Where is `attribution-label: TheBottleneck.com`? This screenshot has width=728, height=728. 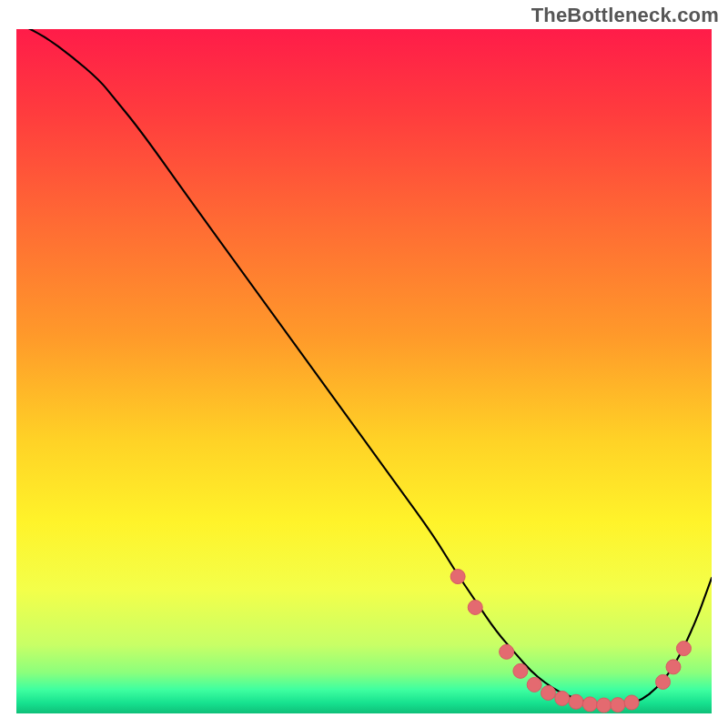
attribution-label: TheBottleneck.com is located at coordinates (625, 15).